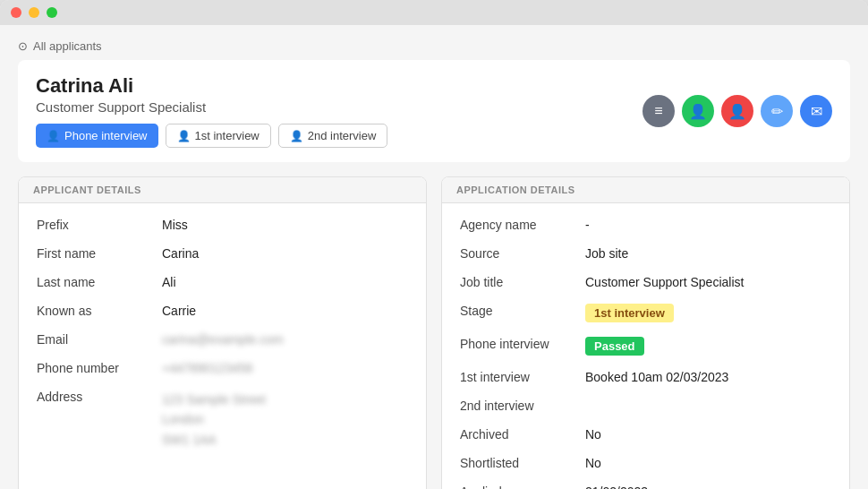 This screenshot has height=489, width=868. I want to click on prefix-value: Miss, so click(175, 225).